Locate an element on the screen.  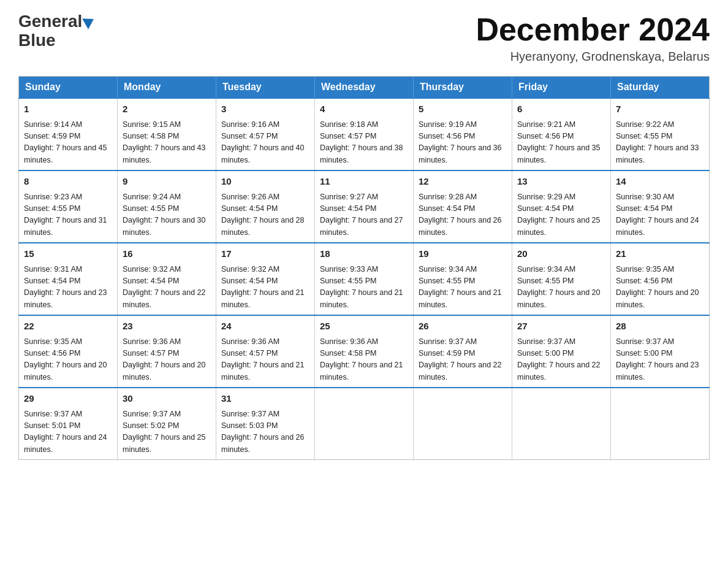
calendar-header-monday: Monday is located at coordinates (167, 88).